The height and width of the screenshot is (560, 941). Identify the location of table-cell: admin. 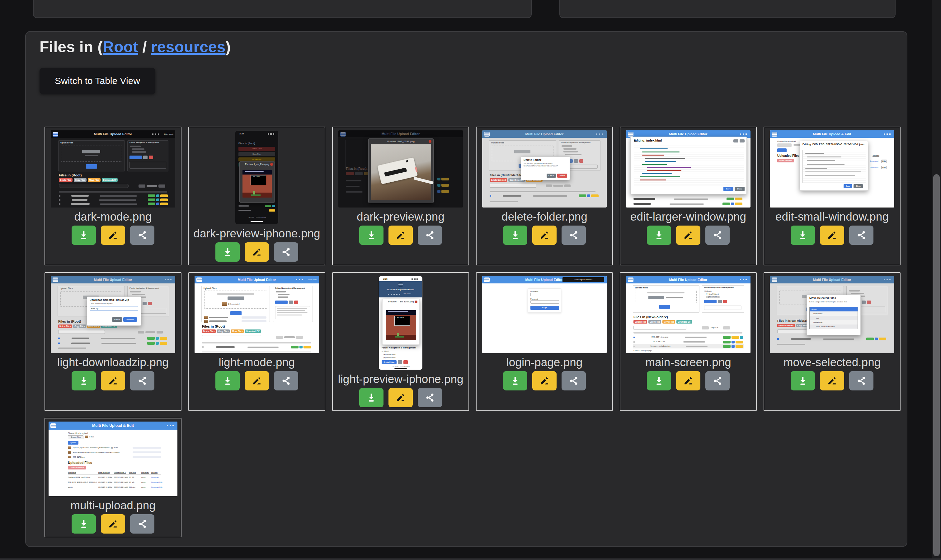
(143, 488).